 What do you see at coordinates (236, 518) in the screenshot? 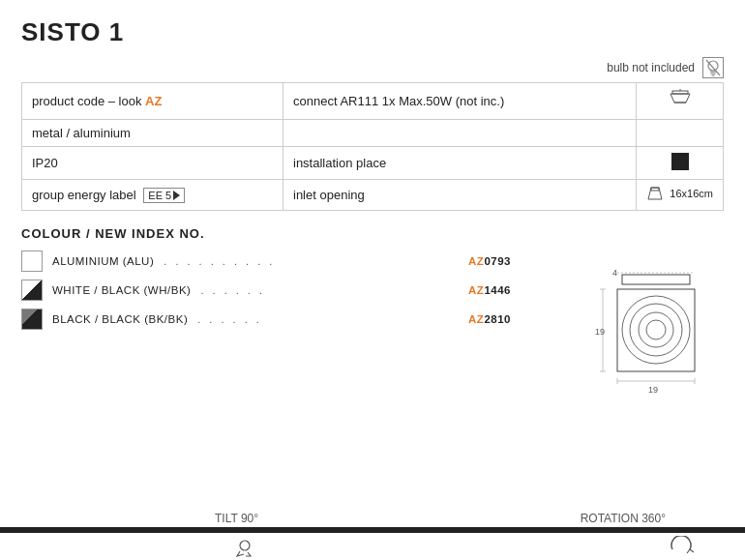
I see `tilt-label: TILT 90°` at bounding box center [236, 518].